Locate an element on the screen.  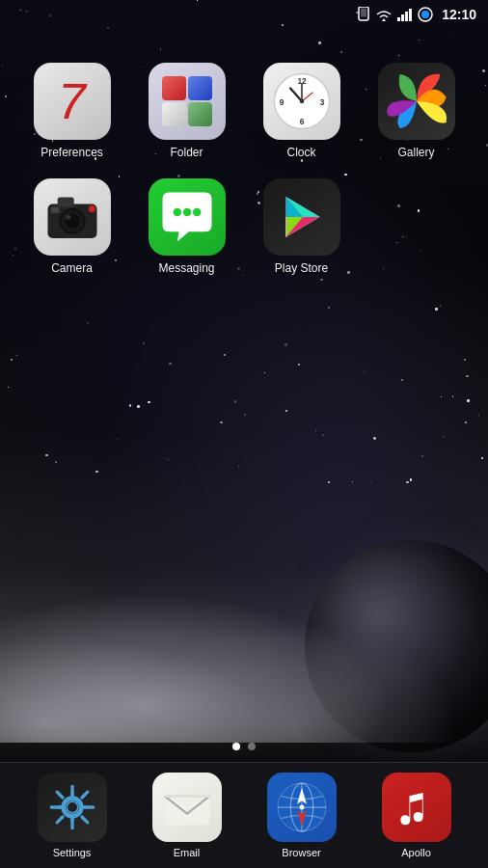
phone-icon is located at coordinates (364, 14).